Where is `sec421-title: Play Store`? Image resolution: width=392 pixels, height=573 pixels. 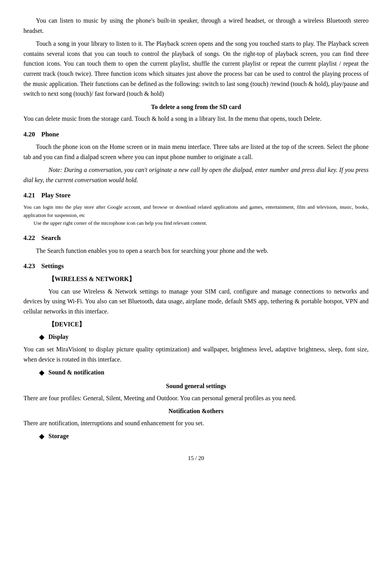
sec421-title: Play Store is located at coordinates (56, 195).